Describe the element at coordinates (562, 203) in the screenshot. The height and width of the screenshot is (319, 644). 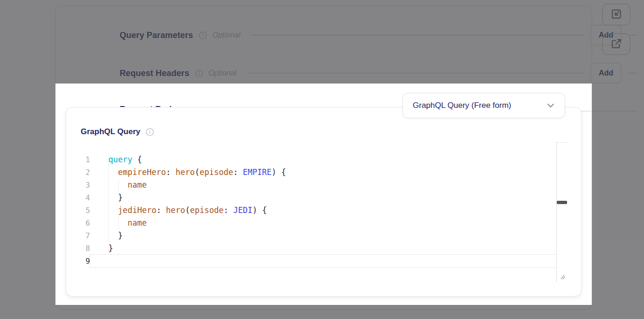
I see `divider-drag-grip` at that location.